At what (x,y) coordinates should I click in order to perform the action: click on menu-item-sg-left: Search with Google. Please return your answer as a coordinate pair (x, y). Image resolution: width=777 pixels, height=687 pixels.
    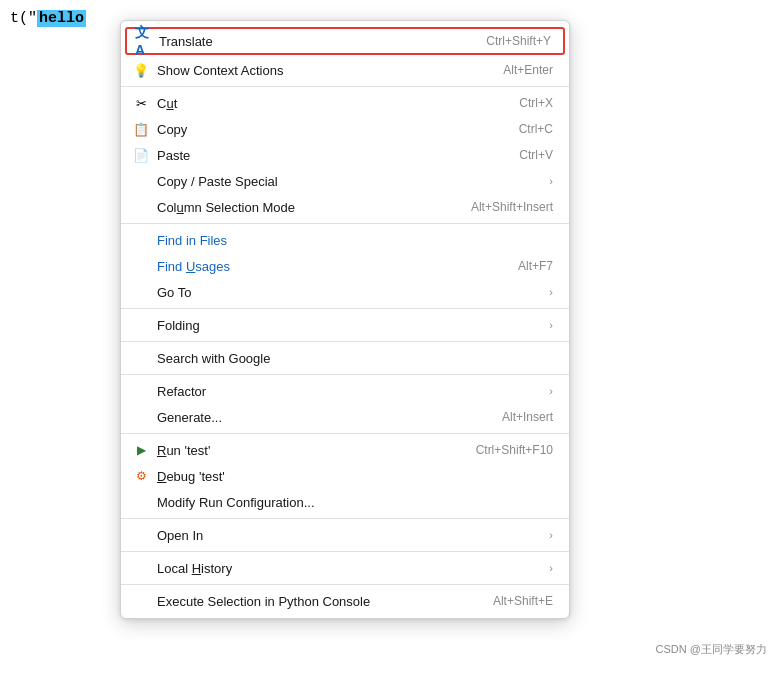
    Looking at the image, I should click on (202, 358).